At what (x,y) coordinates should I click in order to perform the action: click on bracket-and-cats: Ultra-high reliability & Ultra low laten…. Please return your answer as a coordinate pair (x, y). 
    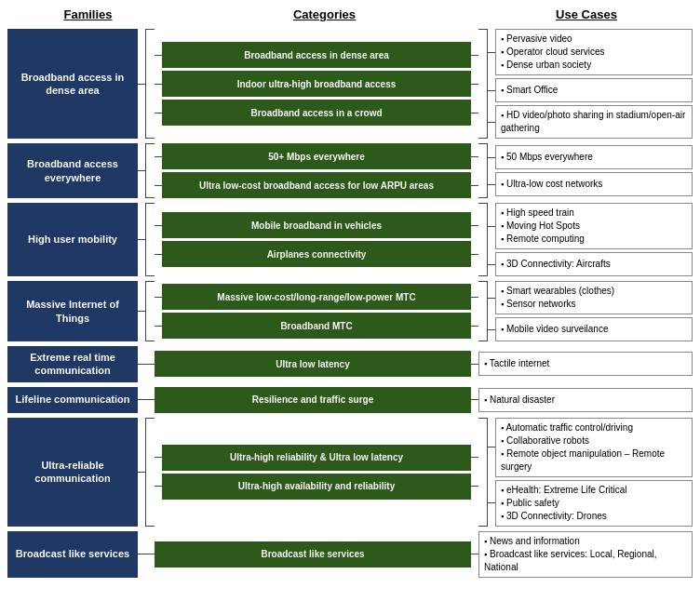
    Looking at the image, I should click on (312, 473).